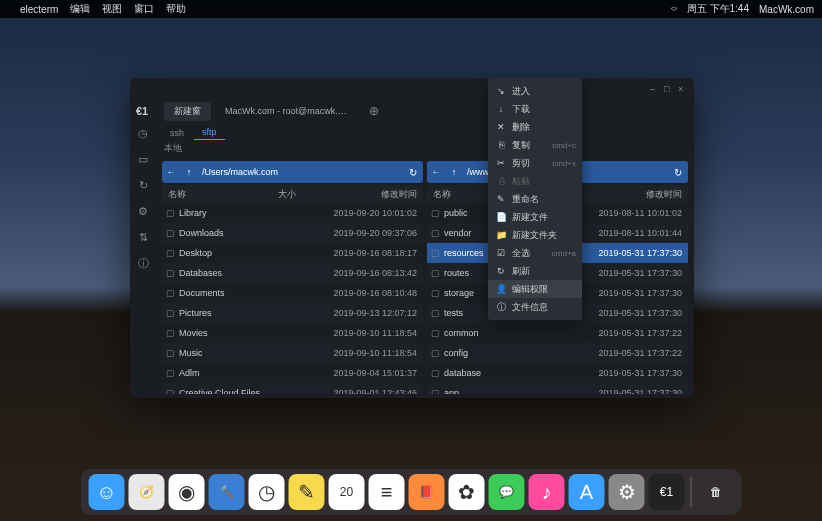 The height and width of the screenshot is (521, 822). Describe the element at coordinates (667, 492) in the screenshot. I see `dock-electerm: €1` at that location.